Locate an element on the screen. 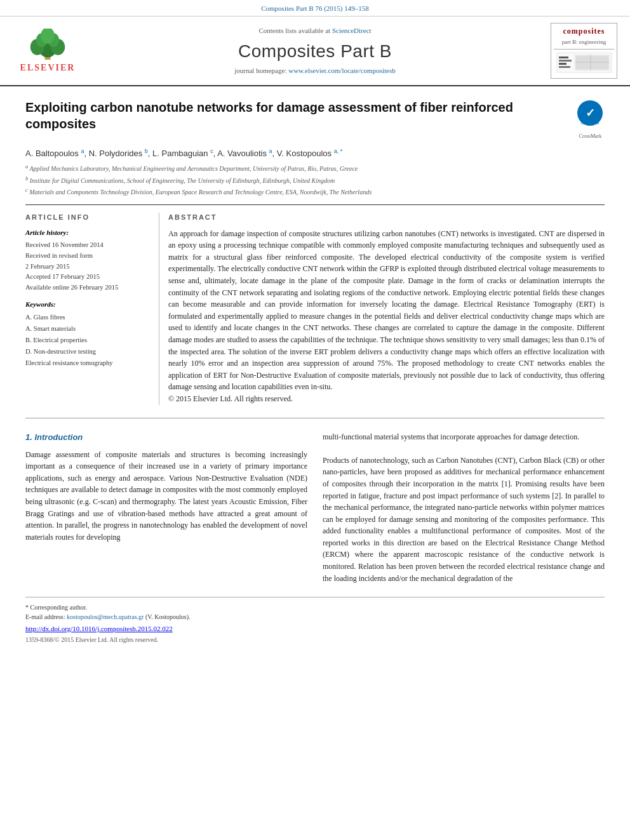 The height and width of the screenshot is (840, 630). body-col-left: 1. Introduction Damage assessment of com… is located at coordinates (166, 508).